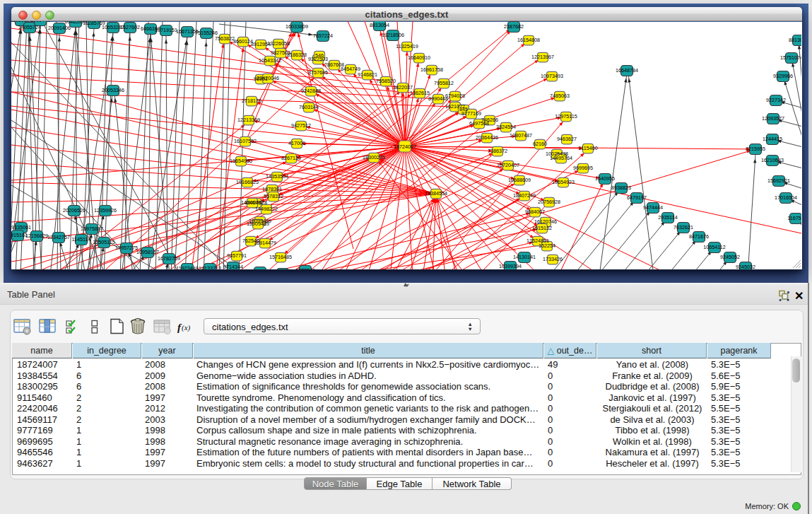 The width and height of the screenshot is (812, 514). What do you see at coordinates (245, 141) in the screenshot?
I see `svg-text: 16107552` at bounding box center [245, 141].